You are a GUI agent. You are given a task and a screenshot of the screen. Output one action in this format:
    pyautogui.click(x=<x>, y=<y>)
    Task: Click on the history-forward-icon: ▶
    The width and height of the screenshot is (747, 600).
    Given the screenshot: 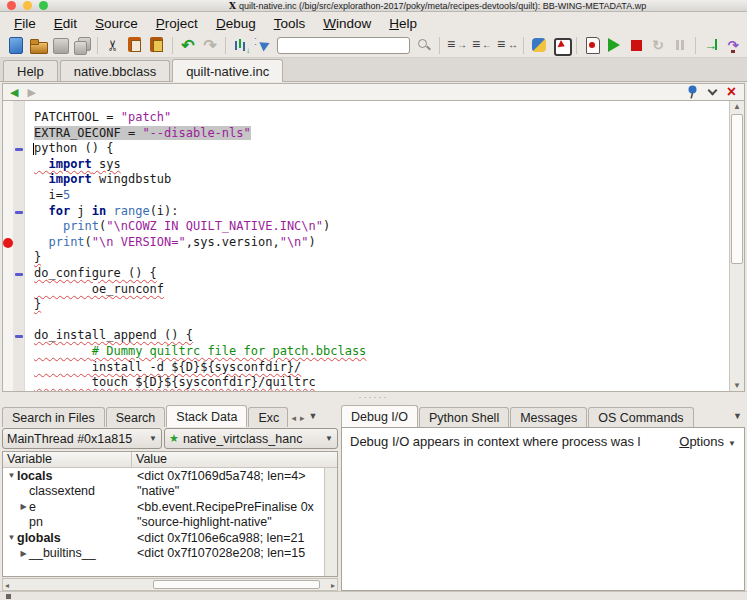 What is the action you would take?
    pyautogui.click(x=31, y=92)
    